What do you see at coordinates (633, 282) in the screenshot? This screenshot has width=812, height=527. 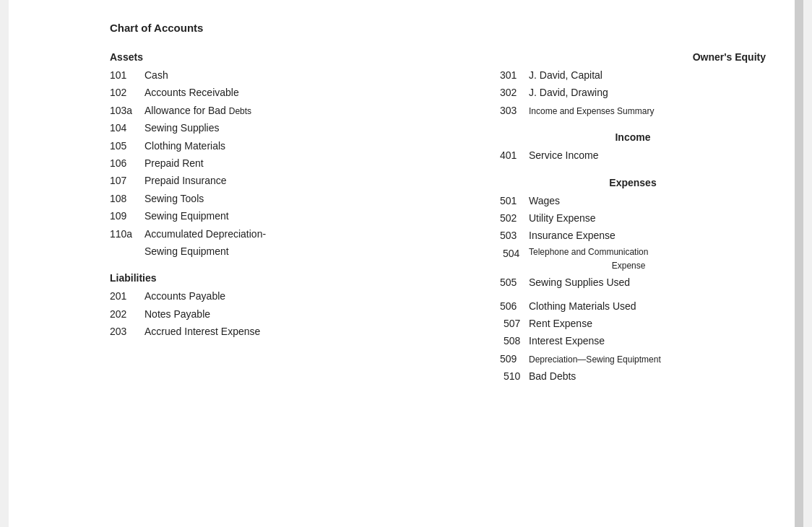 I see `list-item: 505 Sewing Supplies Used` at bounding box center [633, 282].